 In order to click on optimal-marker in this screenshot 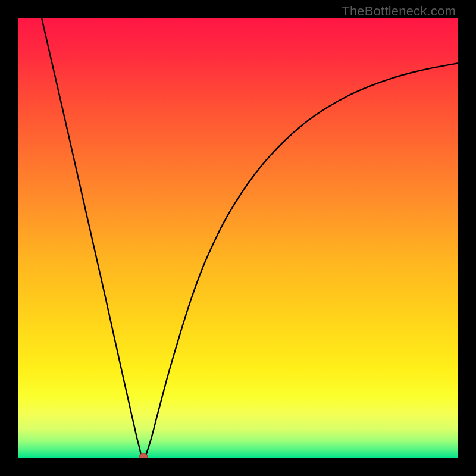, I will do `click(143, 456)`.